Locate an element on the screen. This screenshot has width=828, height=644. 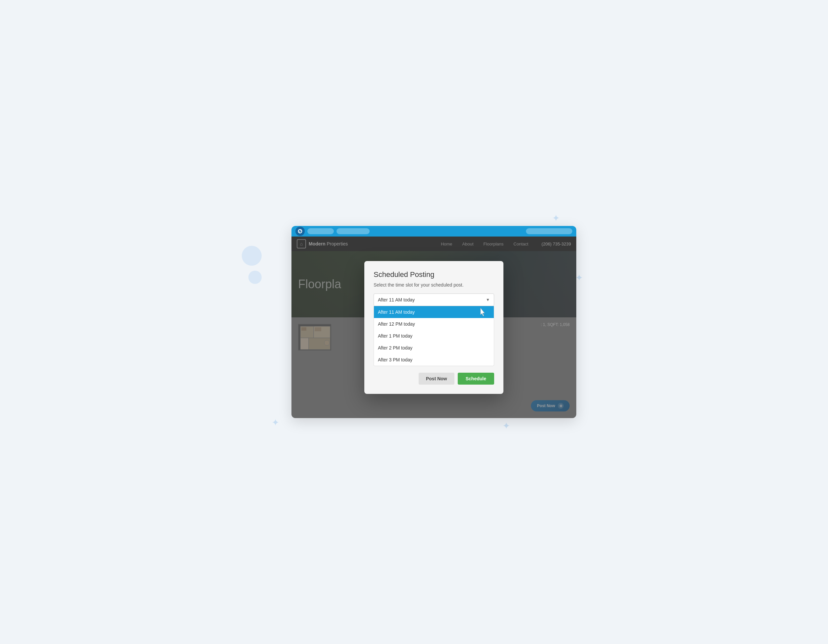
modal-overlay: Scheduled Posting Select the time slot f… is located at coordinates (434, 327).